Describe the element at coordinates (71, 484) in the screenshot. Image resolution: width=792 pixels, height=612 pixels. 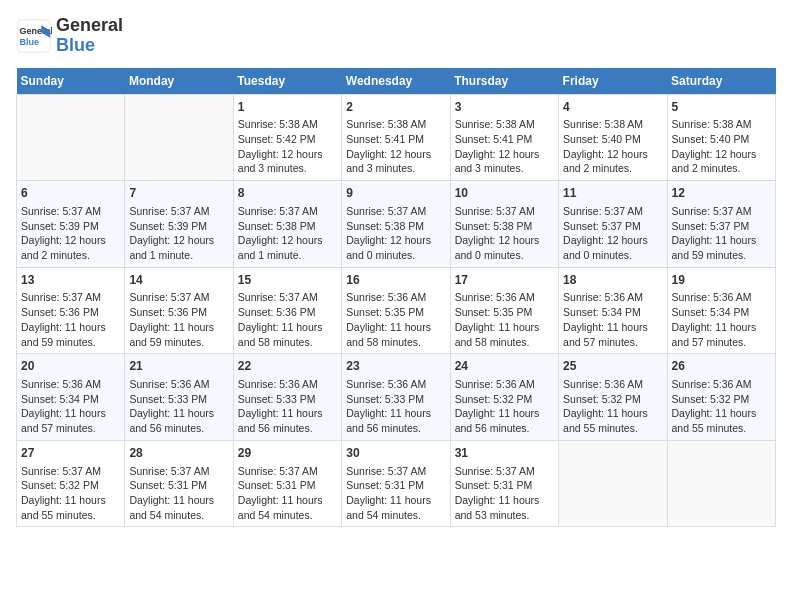
I see `calendar-cell: 27Sunrise: 5:37 AMSunset: 5:32 PMDayligh…` at that location.